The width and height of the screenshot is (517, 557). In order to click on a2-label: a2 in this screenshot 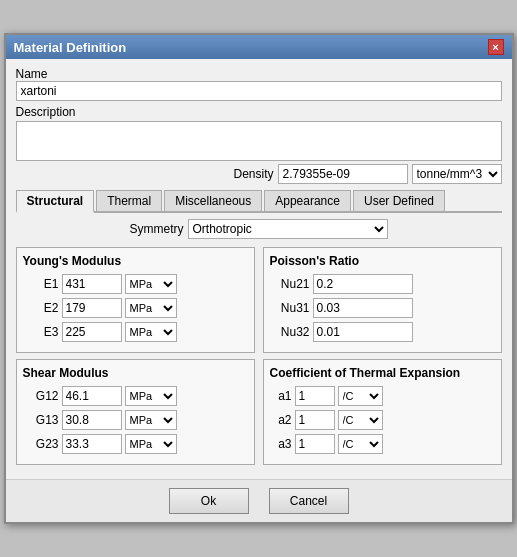, I will do `click(281, 420)`.